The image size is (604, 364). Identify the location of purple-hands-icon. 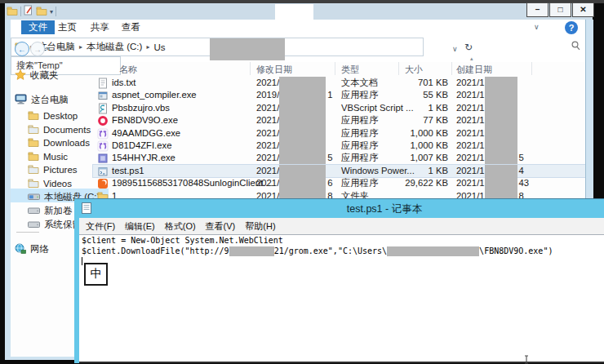
(103, 134).